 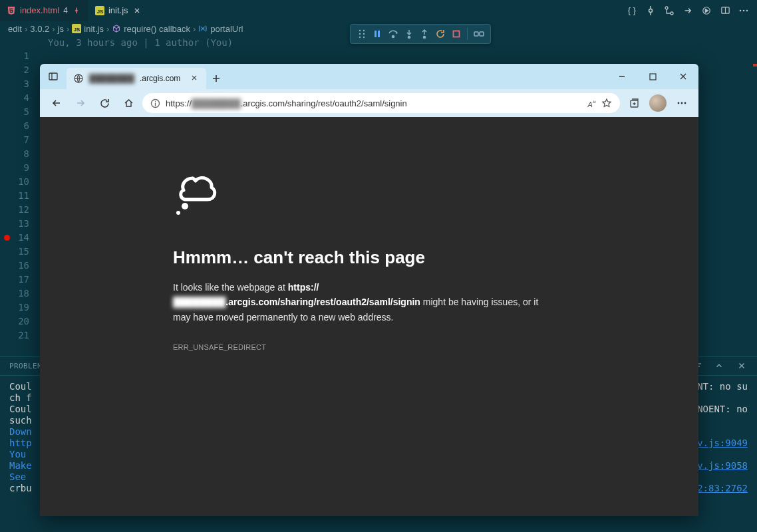 What do you see at coordinates (25, 366) in the screenshot?
I see `panel-tab-problems: PROBLEM` at bounding box center [25, 366].